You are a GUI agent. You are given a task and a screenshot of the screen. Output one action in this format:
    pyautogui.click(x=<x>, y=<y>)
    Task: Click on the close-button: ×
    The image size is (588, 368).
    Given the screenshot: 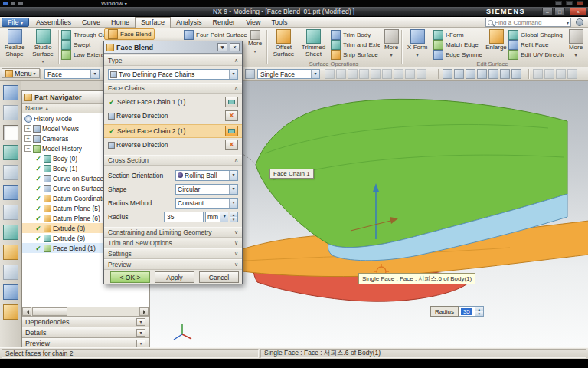 What is the action you would take?
    pyautogui.click(x=578, y=12)
    